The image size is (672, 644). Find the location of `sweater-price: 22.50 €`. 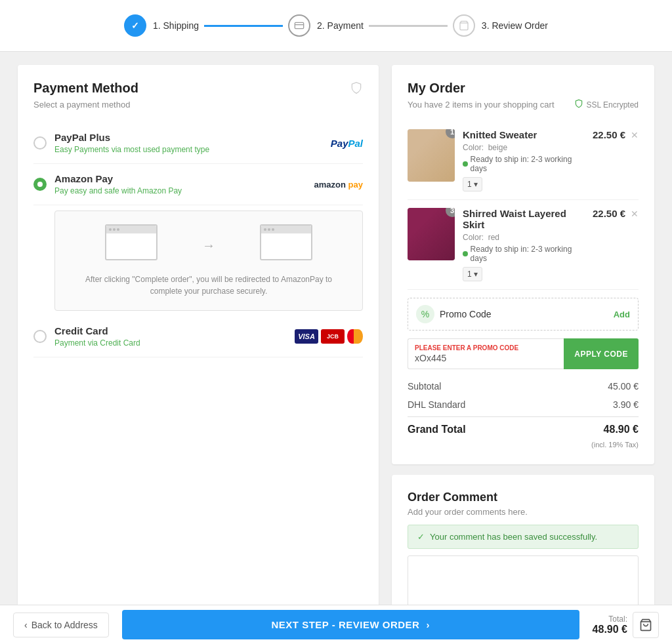

sweater-price: 22.50 € is located at coordinates (609, 135).